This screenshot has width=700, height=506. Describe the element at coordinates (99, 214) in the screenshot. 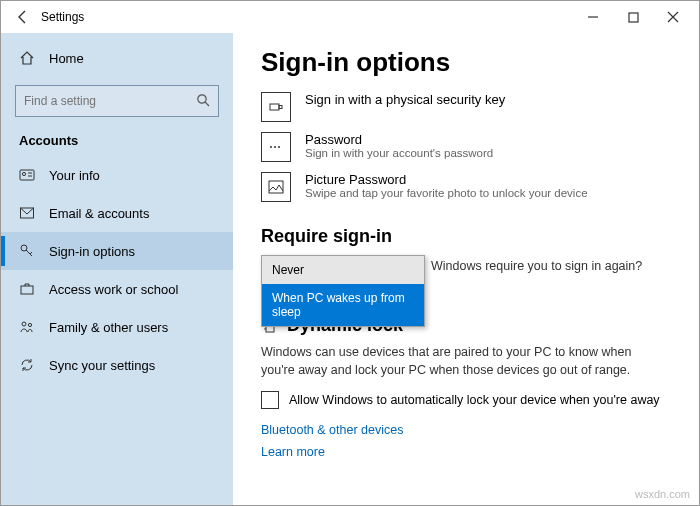

I see `sidebar-item-label: Email & accounts` at that location.